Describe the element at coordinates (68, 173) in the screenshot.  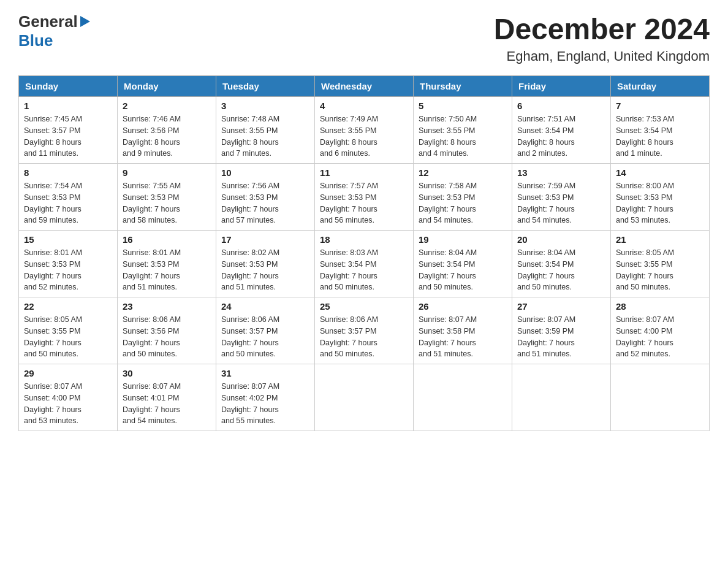
I see `day-number: 8` at that location.